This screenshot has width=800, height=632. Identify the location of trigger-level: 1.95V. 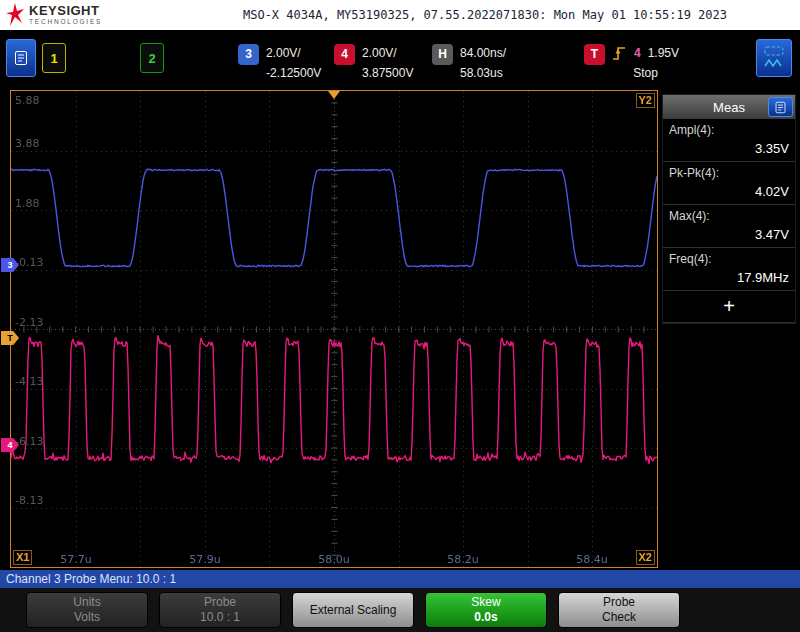
(664, 53).